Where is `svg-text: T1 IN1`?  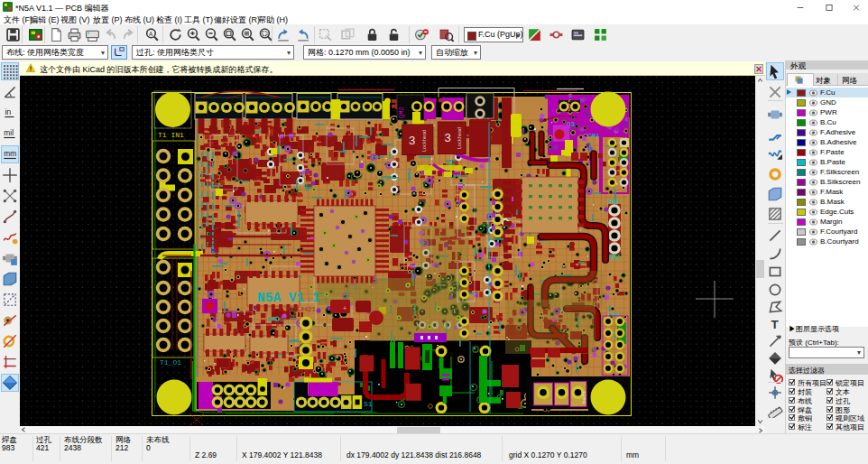
svg-text: T1 IN1 is located at coordinates (171, 135).